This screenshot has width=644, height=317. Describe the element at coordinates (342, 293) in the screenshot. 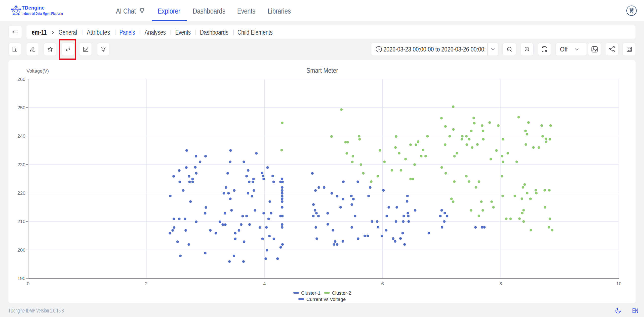

I see `svg-text: Cluster-2` at that location.